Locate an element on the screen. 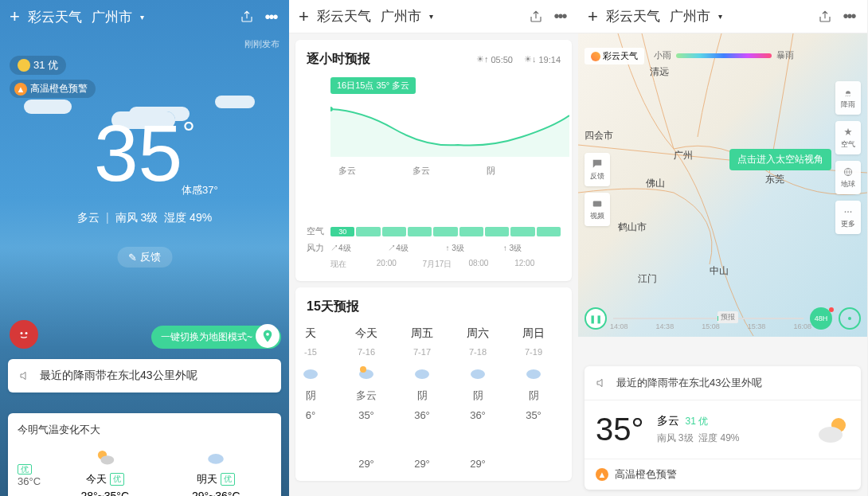 Image resolution: width=868 pixels, height=496 pixels. aqi-text: 31 优 is located at coordinates (46, 65).